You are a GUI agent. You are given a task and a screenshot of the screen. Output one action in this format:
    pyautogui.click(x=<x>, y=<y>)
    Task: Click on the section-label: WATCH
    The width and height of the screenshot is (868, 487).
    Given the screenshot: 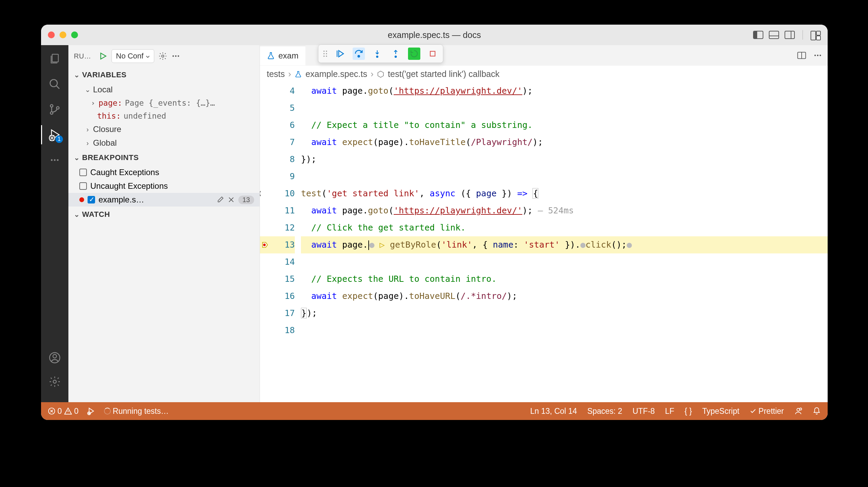 What is the action you would take?
    pyautogui.click(x=96, y=214)
    